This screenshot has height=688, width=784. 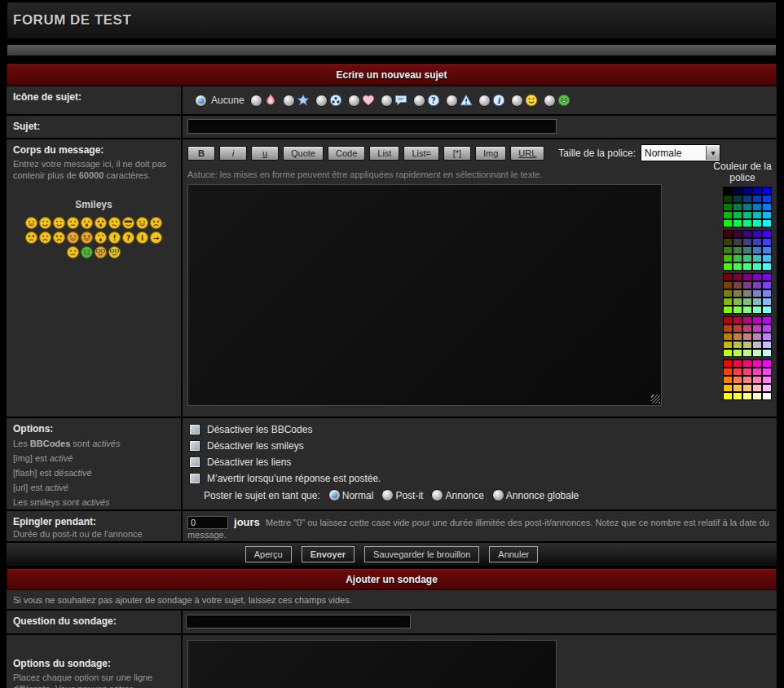 What do you see at coordinates (256, 101) in the screenshot?
I see `topic-icon-radio-flame` at bounding box center [256, 101].